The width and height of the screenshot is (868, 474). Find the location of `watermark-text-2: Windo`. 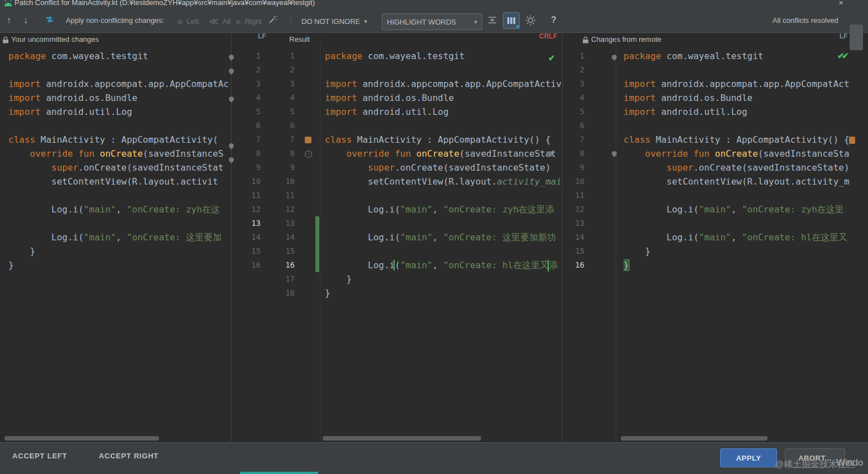

watermark-text-2: Windo is located at coordinates (850, 463).